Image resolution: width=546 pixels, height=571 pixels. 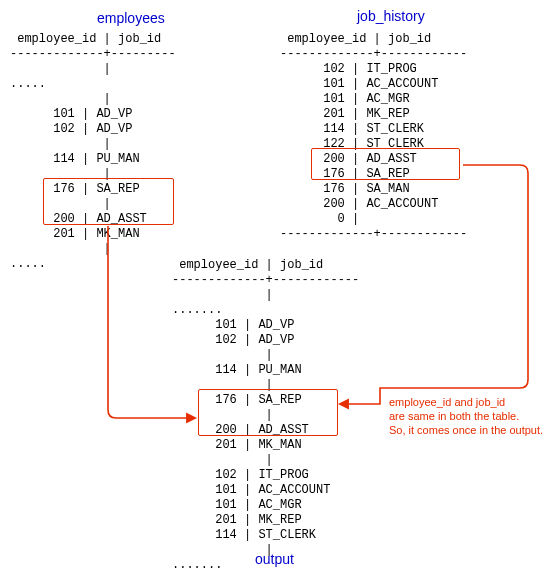 I want to click on employees-col2: job_id, so click(x=140, y=39).